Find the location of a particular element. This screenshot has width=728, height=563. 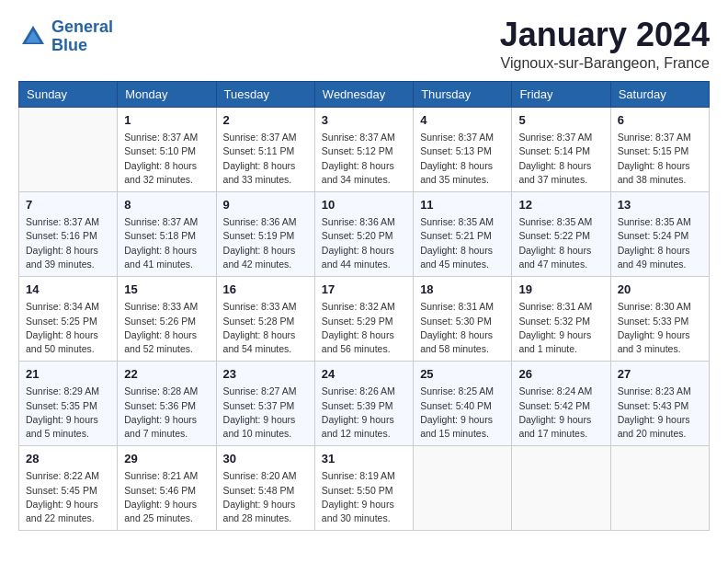

day-number: 22 is located at coordinates (166, 374).